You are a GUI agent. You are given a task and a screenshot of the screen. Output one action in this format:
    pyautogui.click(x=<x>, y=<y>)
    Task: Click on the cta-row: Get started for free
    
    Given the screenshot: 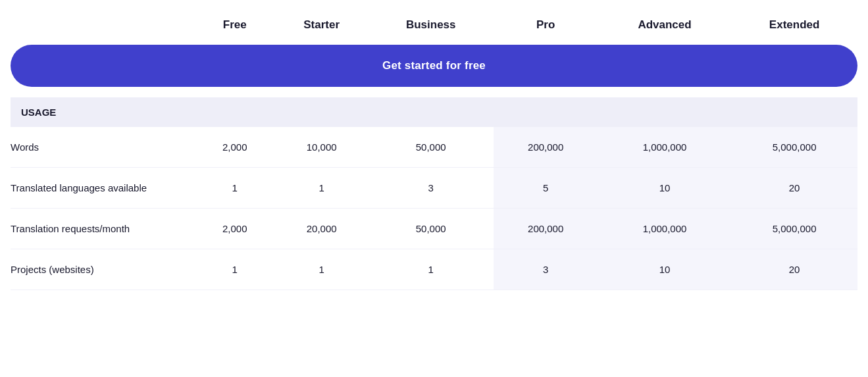 What is the action you would take?
    pyautogui.click(x=434, y=71)
    